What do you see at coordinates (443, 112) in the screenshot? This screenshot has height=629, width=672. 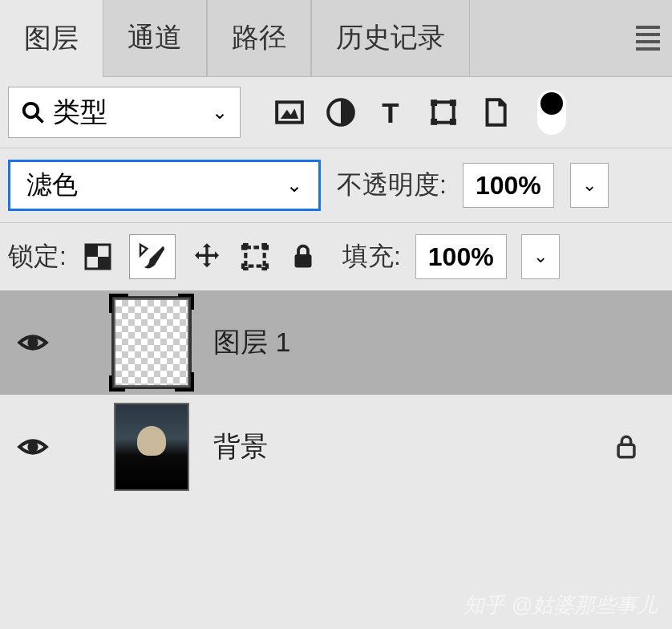 I see `filter-shape-icon` at bounding box center [443, 112].